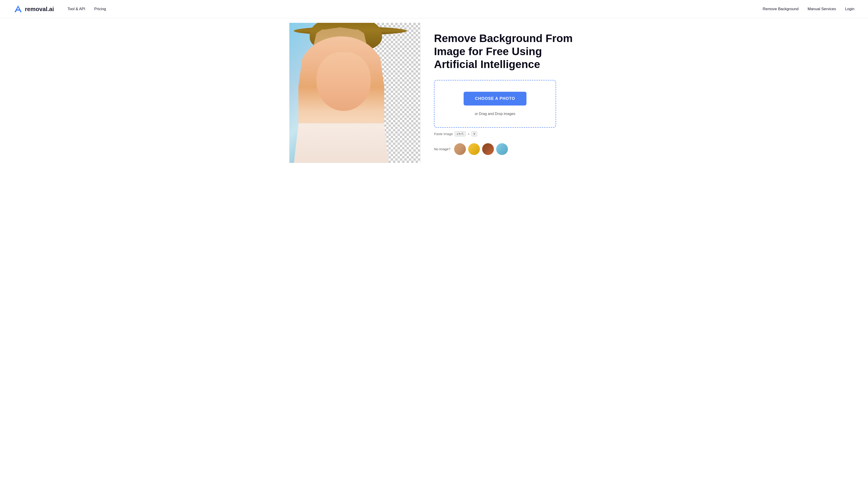 Image resolution: width=868 pixels, height=488 pixels. What do you see at coordinates (822, 9) in the screenshot?
I see `nav-manual-services: Manual Services` at bounding box center [822, 9].